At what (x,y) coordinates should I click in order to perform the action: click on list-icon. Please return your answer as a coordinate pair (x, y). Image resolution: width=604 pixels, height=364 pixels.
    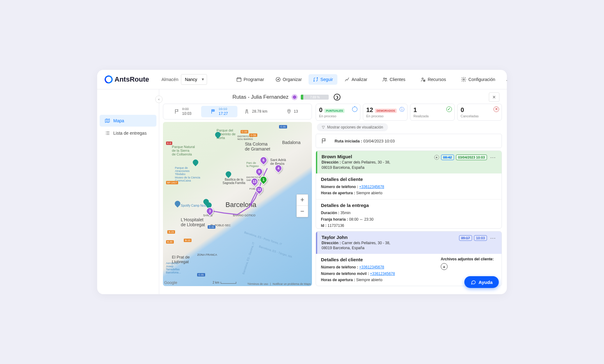
    Looking at the image, I should click on (107, 133).